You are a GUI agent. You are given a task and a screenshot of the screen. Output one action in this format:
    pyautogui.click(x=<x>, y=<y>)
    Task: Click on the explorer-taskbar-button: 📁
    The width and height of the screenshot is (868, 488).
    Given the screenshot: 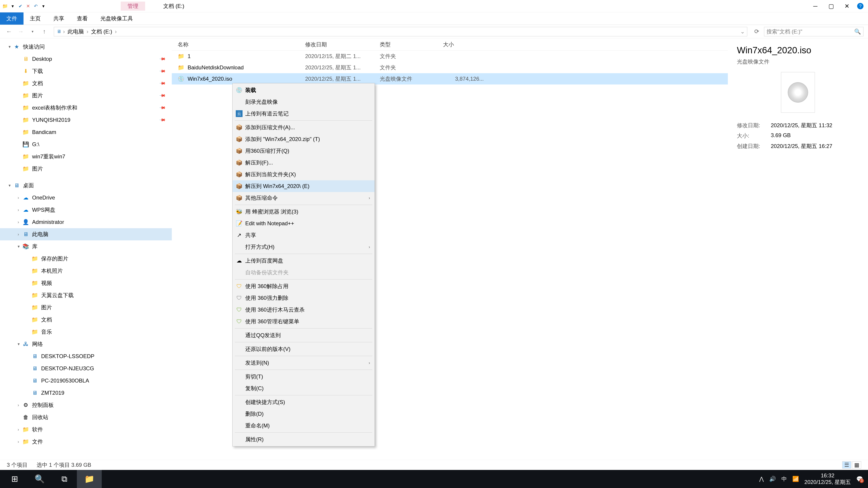 What is the action you would take?
    pyautogui.click(x=89, y=479)
    